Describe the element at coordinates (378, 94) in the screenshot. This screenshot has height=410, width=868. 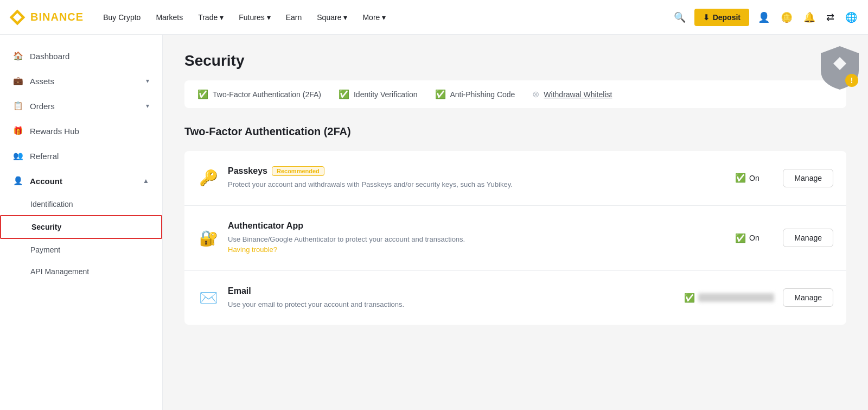
I see `tab-identity: ✅ Identity Verification` at that location.